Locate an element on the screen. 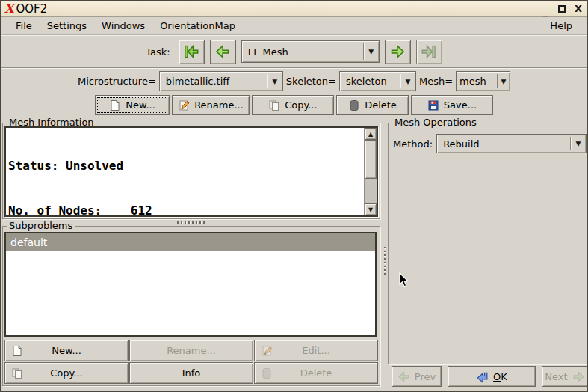 Image resolution: width=588 pixels, height=392 pixels. edit-pencil-icon is located at coordinates (267, 351).